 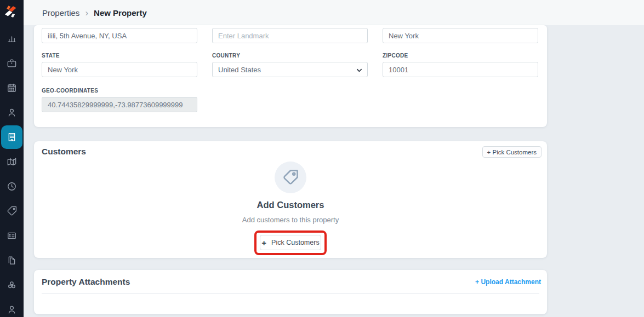 What do you see at coordinates (64, 152) in the screenshot?
I see `customers-section-title: Customers` at bounding box center [64, 152].